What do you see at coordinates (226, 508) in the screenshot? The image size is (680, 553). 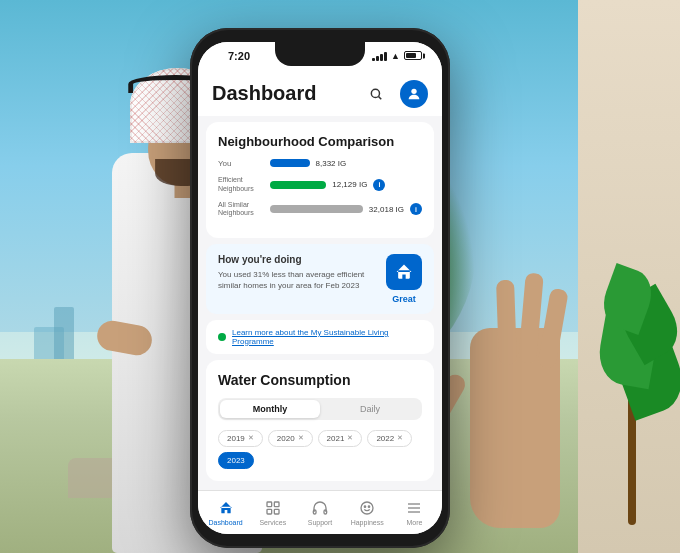 I see `home-icon` at bounding box center [226, 508].